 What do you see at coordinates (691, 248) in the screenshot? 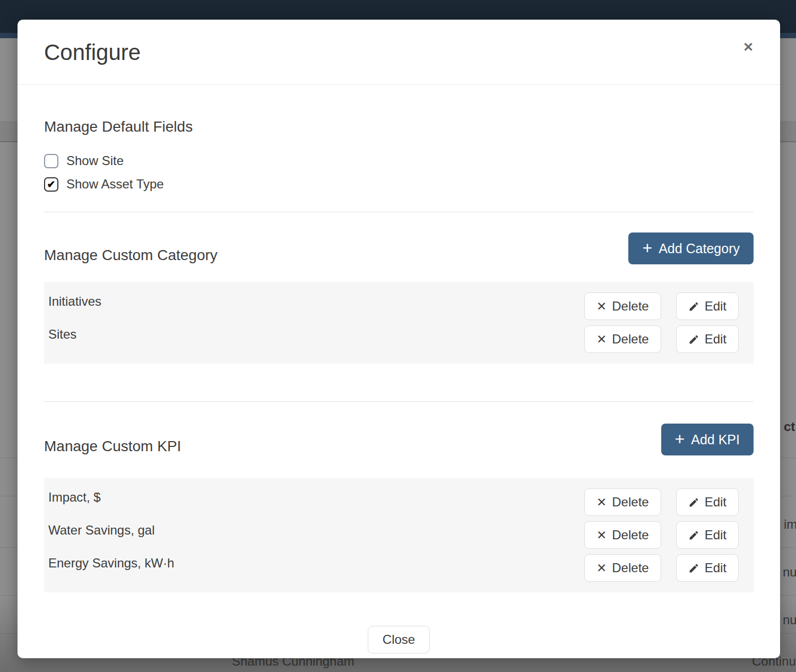
I see `add-category-button: + Add Category` at bounding box center [691, 248].